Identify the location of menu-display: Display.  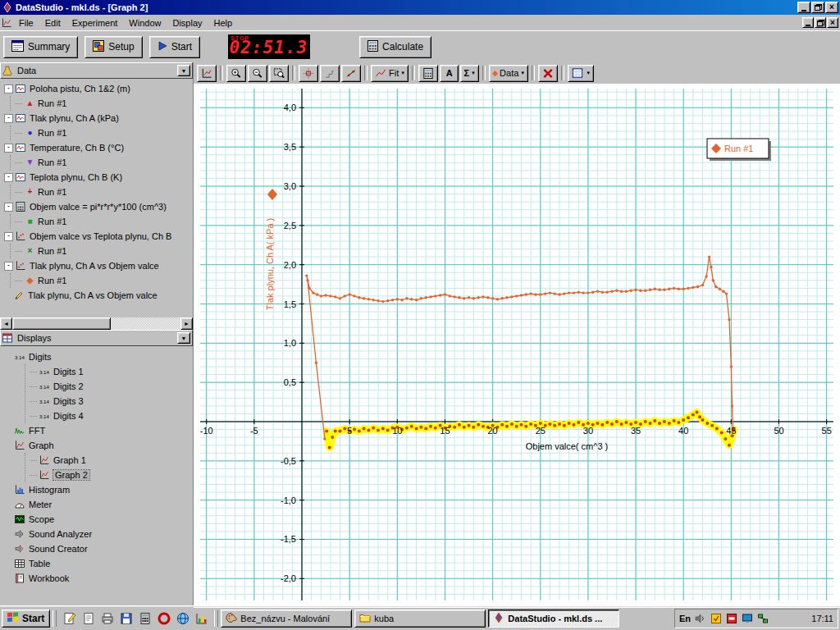
(187, 23).